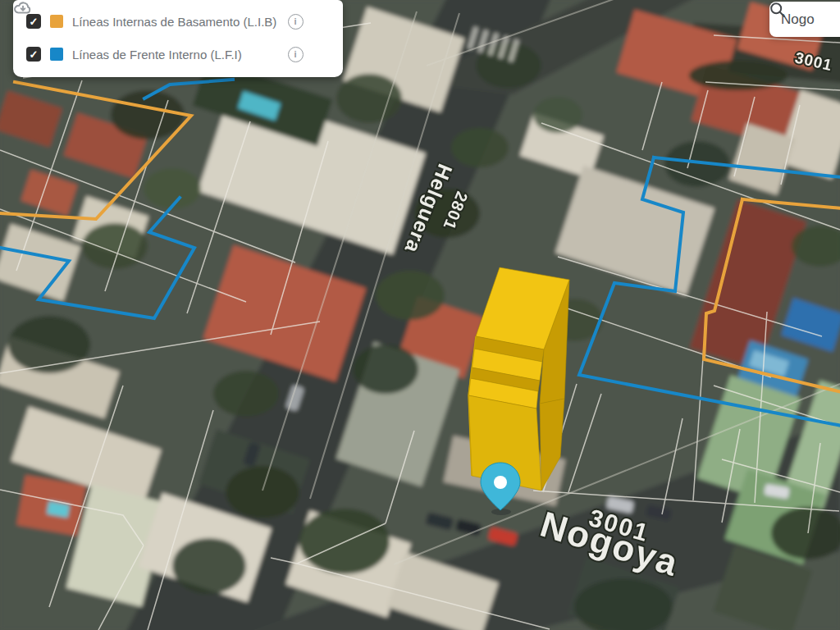  Describe the element at coordinates (805, 20) in the screenshot. I see `search-box` at that location.